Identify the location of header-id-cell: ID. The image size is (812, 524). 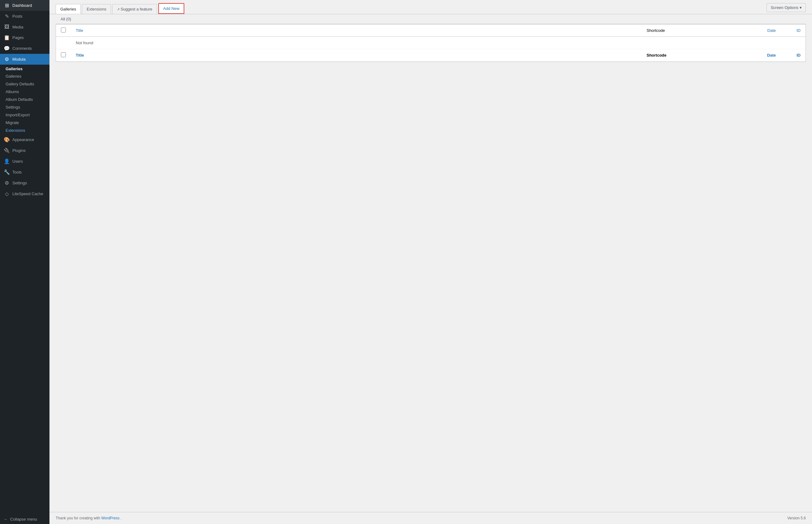
(793, 31).